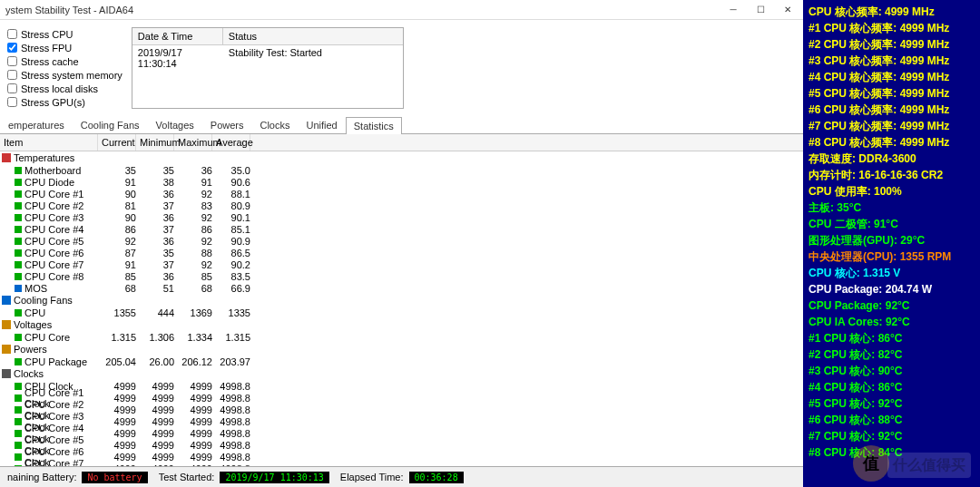  Describe the element at coordinates (401, 218) in the screenshot. I see `data-row: CPU Core #390369290.1` at that location.